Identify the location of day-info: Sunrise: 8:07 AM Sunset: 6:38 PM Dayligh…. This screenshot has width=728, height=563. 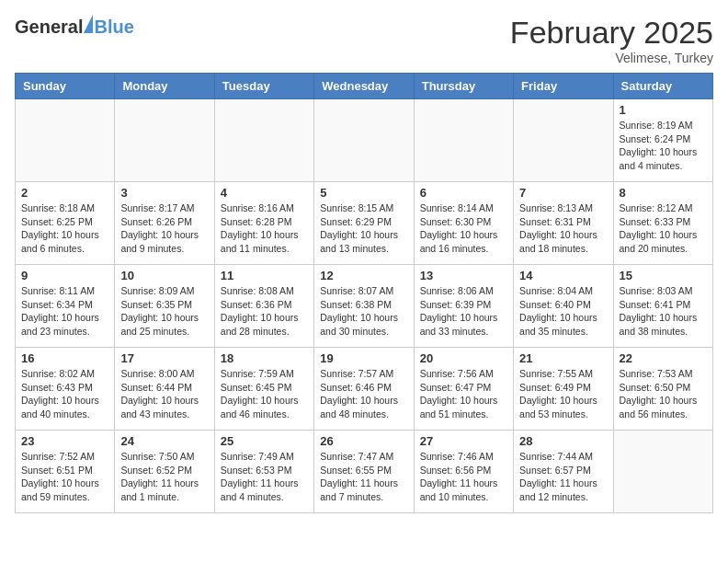
(364, 311).